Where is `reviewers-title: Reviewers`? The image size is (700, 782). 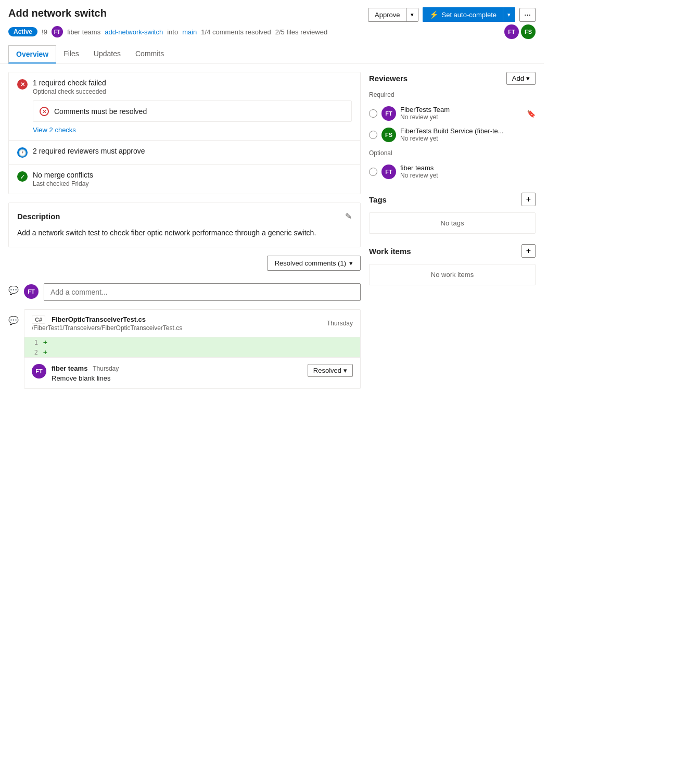 reviewers-title: Reviewers is located at coordinates (388, 78).